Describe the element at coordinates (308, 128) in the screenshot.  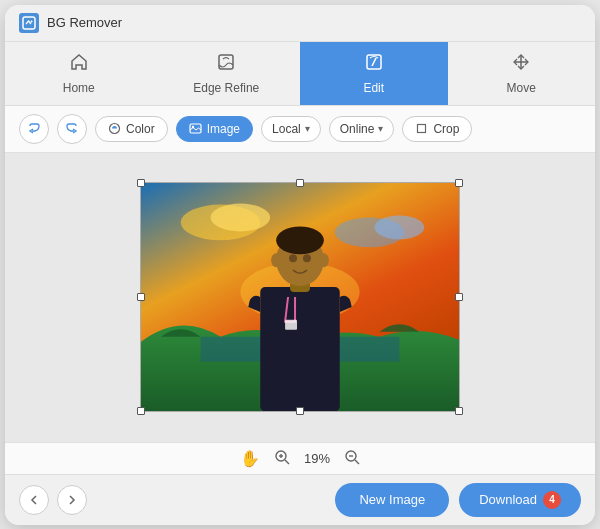
I see `local-chevron-icon: ▾` at that location.